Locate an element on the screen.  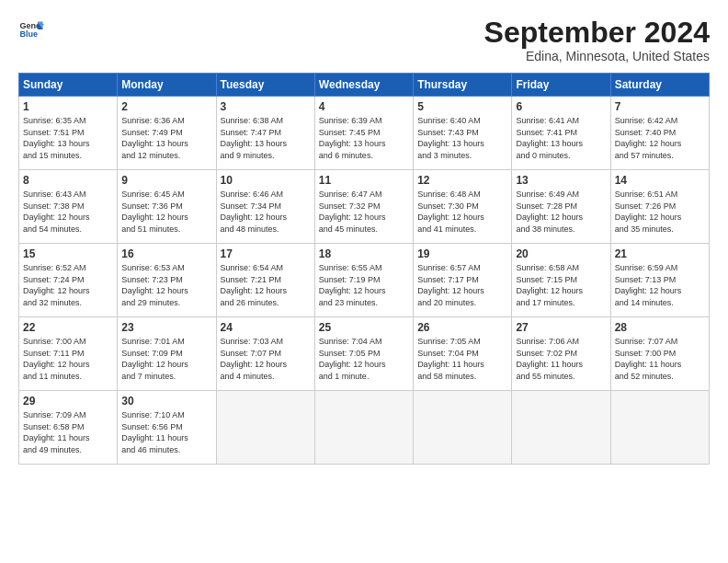
day-info: Sunrise: 6:53 AM Sunset: 7:23 PM Dayligh… is located at coordinates (166, 285).